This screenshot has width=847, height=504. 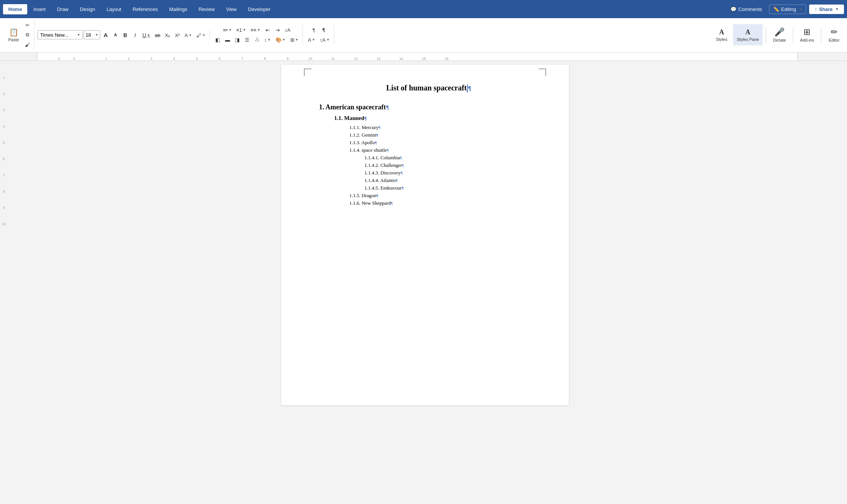 I want to click on increase-indent-button: ⇥, so click(x=277, y=30).